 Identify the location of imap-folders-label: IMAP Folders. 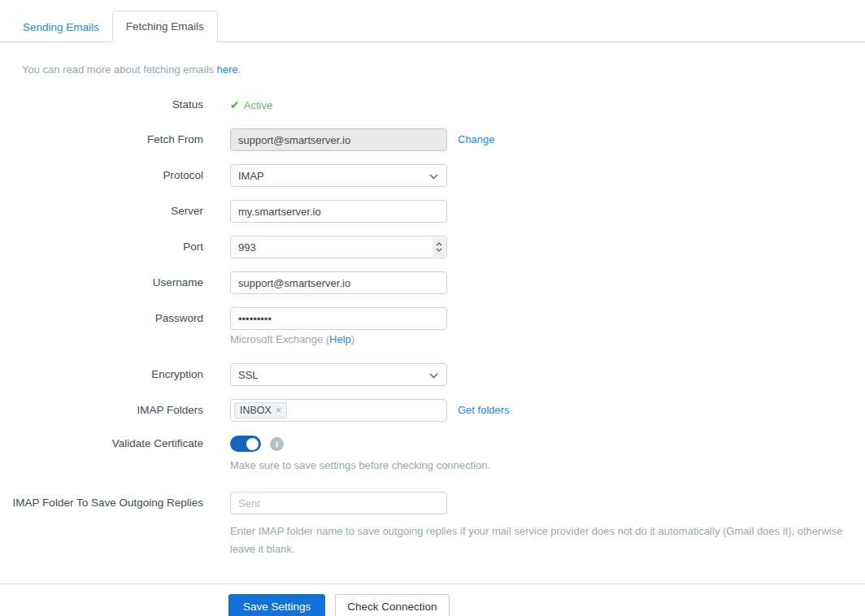
(102, 408).